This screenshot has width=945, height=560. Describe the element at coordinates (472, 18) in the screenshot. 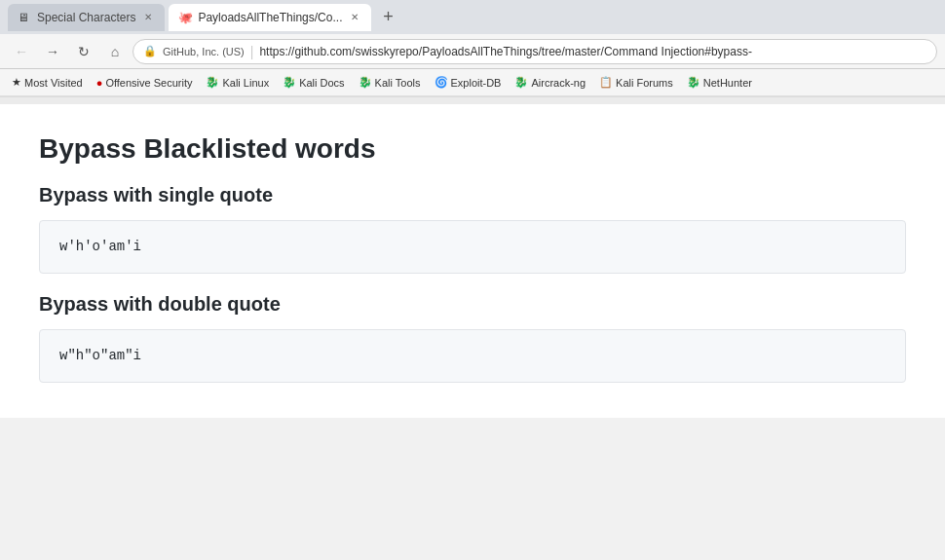

I see `title-bar: 🖥 Special Characters ✕ 🐙 PayloadsAllTheT…` at that location.